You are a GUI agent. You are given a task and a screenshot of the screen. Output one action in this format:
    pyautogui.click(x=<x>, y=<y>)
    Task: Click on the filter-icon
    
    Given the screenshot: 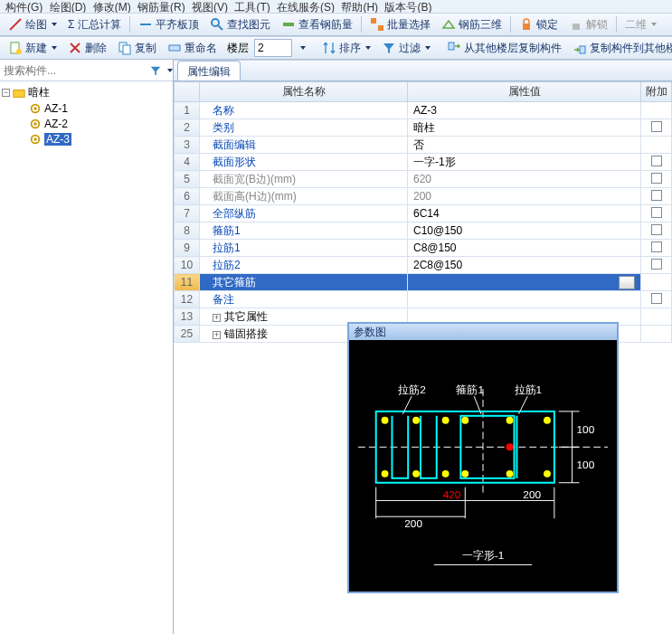 What is the action you would take?
    pyautogui.click(x=156, y=71)
    